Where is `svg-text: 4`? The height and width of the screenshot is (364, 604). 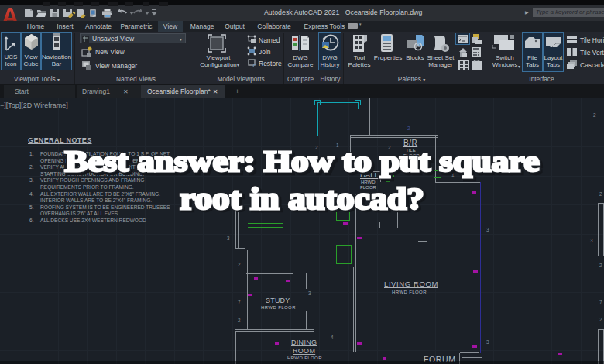
svg-text: 4 is located at coordinates (332, 338).